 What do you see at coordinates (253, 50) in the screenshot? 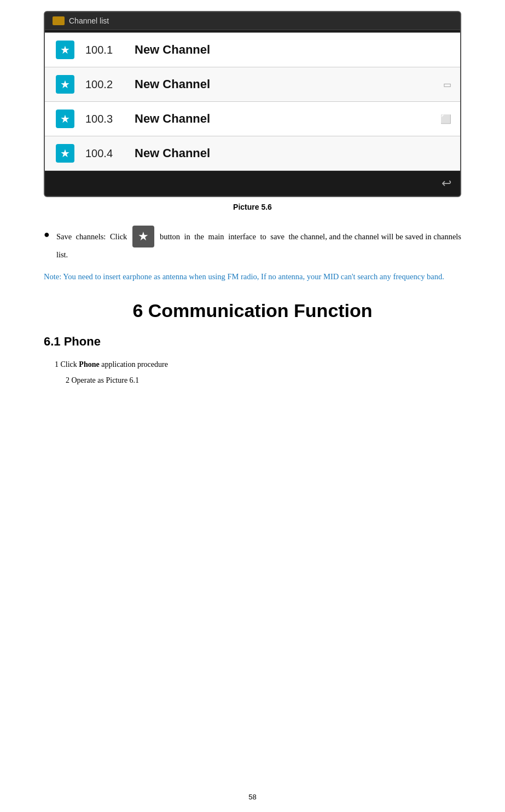
I see `channel-row: 100.1 New Channel` at bounding box center [253, 50].